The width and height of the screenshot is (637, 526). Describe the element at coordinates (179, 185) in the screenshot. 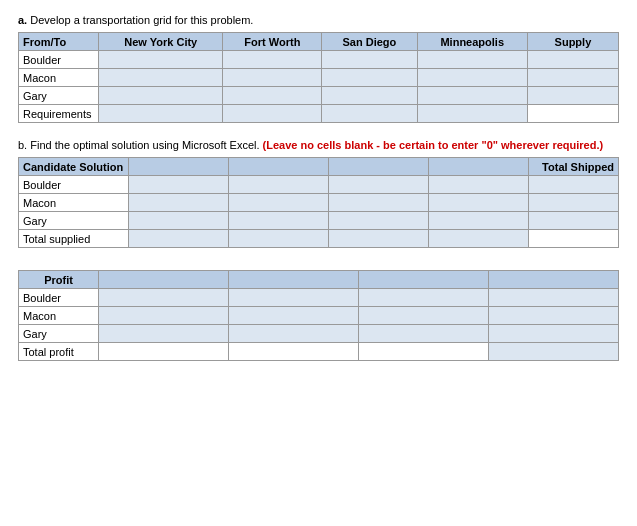

I see `cs-cell-boulder-col1` at that location.